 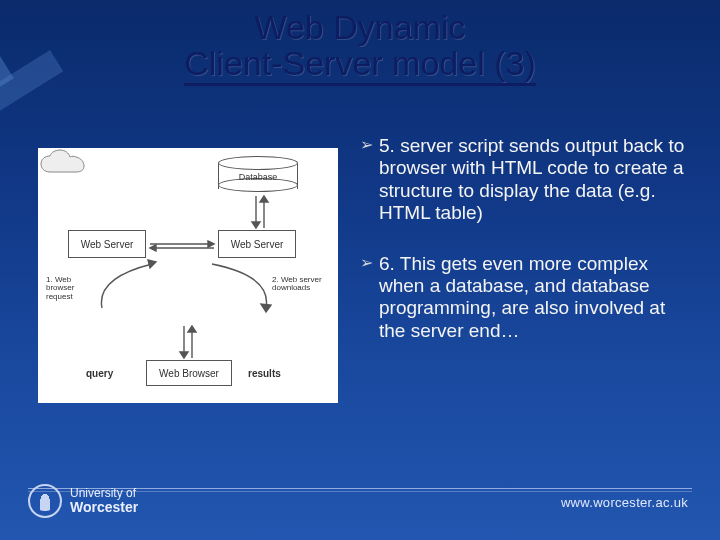 I want to click on crest-icon, so click(x=45, y=501).